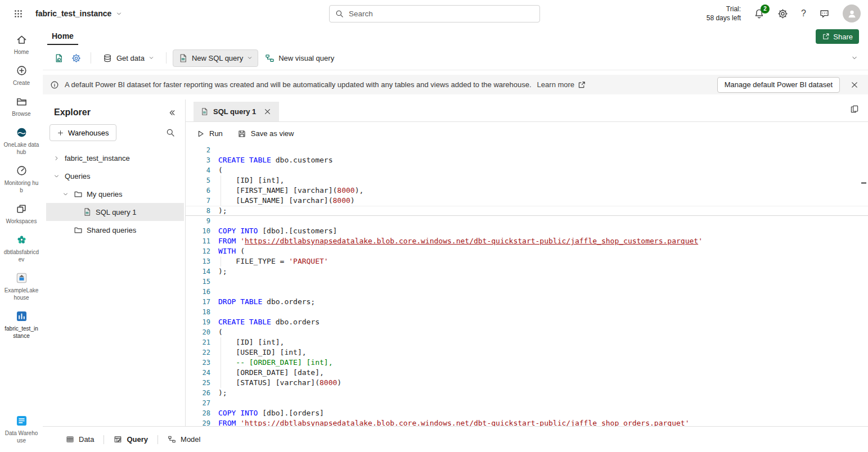 This screenshot has width=868, height=452. What do you see at coordinates (456, 84) in the screenshot?
I see `info-banner: A default Power BI dataset for faster re…` at bounding box center [456, 84].